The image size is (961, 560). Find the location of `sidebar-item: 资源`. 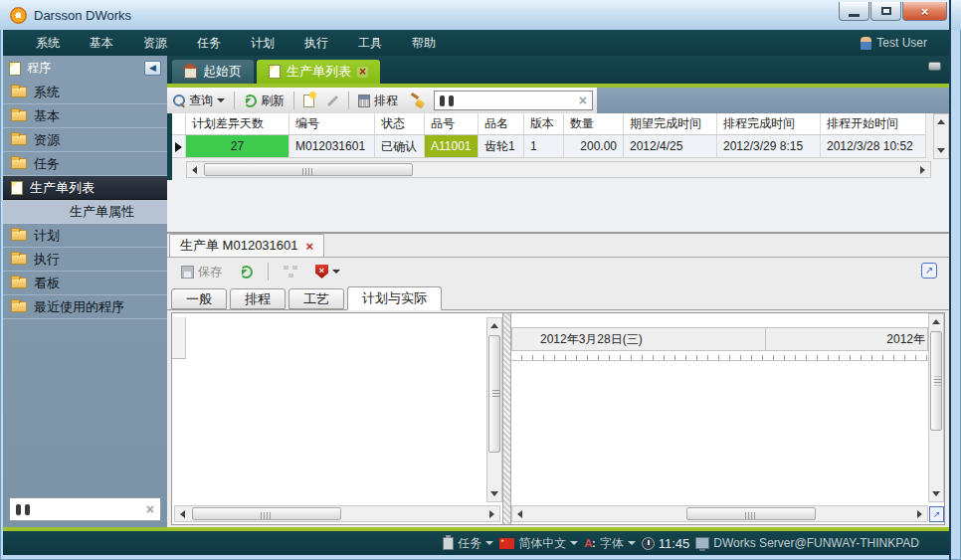

sidebar-item: 资源 is located at coordinates (86, 140).